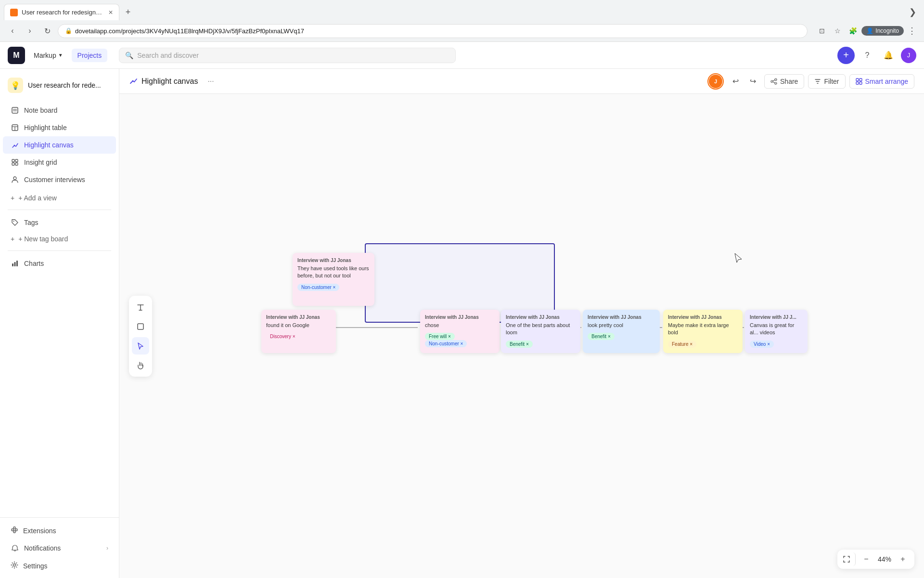  What do you see at coordinates (60, 128) in the screenshot?
I see `sidebar-item-highlight-table: Highlight table` at bounding box center [60, 128].